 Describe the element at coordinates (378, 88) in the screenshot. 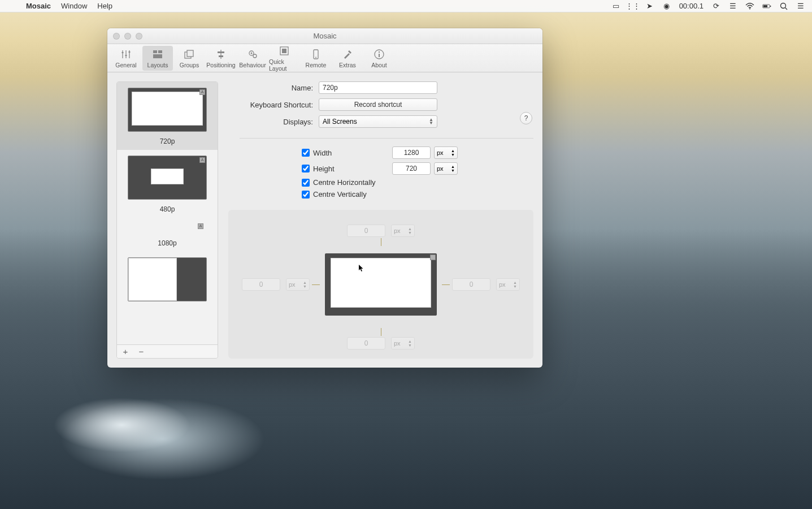

I see `name-field` at that location.